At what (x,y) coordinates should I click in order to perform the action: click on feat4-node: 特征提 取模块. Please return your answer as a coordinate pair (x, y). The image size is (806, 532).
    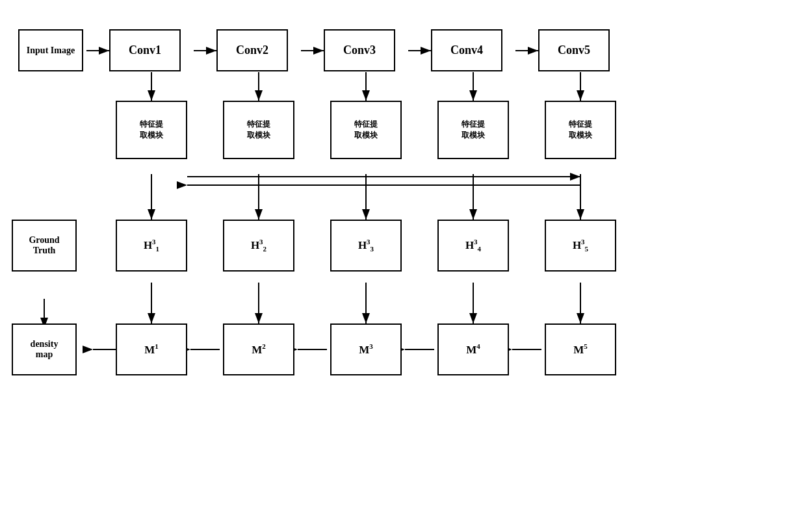
    Looking at the image, I should click on (473, 130).